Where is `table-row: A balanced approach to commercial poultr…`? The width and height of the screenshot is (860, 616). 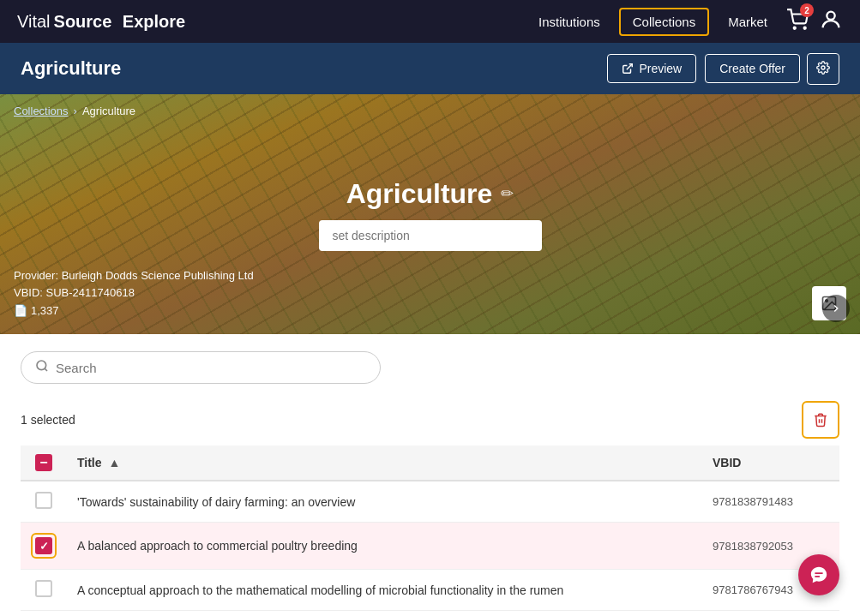
table-row: A balanced approach to commercial poultr… is located at coordinates (430, 547).